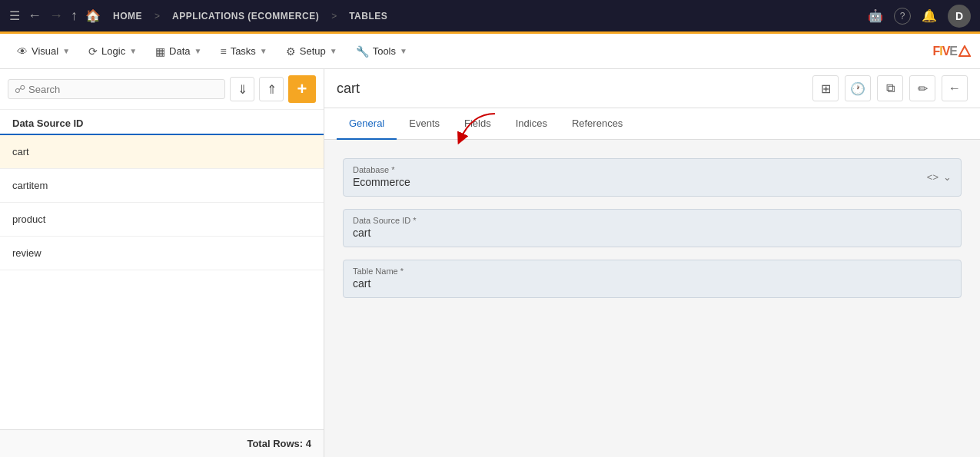 This screenshot has height=457, width=980. Describe the element at coordinates (404, 51) in the screenshot. I see `tools-arrow: ▼` at that location.